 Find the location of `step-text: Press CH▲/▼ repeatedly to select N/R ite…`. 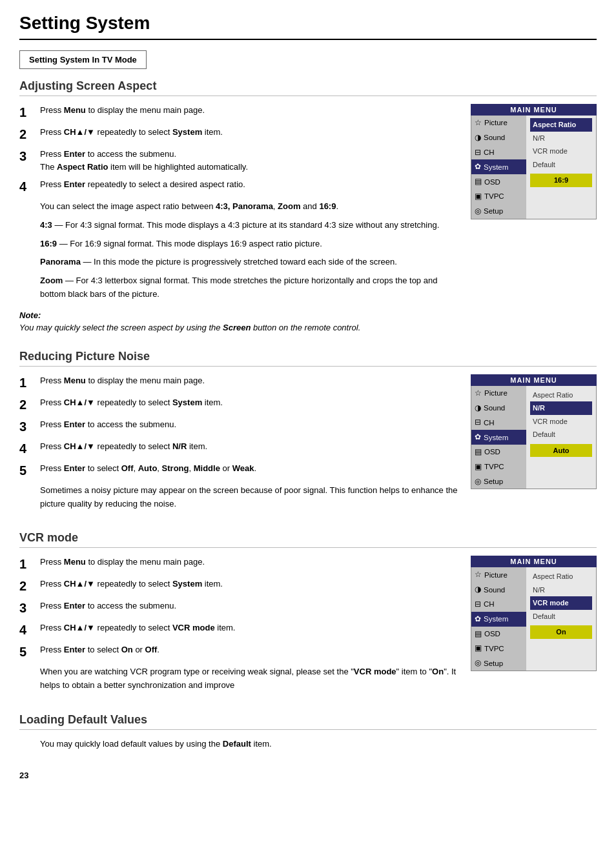

step-text: Press CH▲/▼ repeatedly to select N/R ite… is located at coordinates (124, 449).